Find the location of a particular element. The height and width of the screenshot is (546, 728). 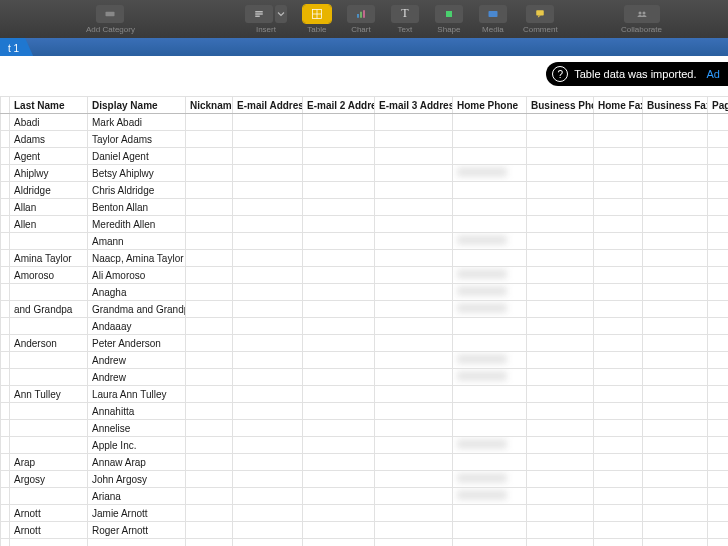

cell: Benton Allan is located at coordinates (137, 208).